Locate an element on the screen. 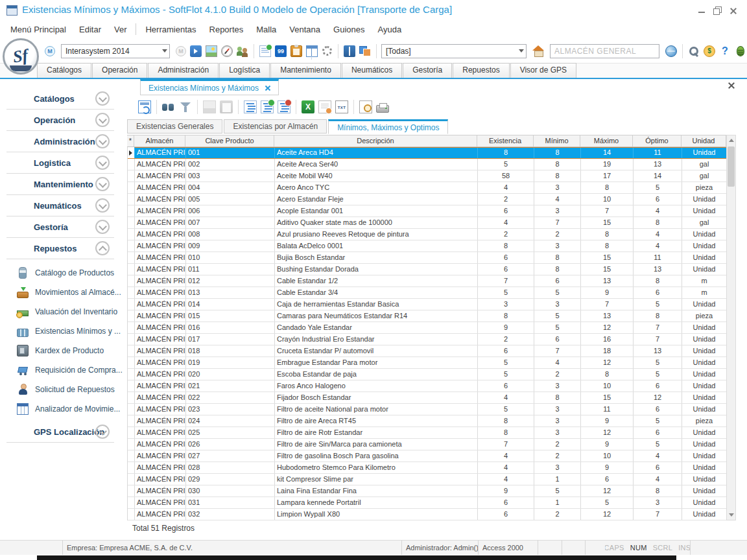 The width and height of the screenshot is (747, 560). sidebar-section-mantenimiento: Mantenimiento is located at coordinates (61, 184).